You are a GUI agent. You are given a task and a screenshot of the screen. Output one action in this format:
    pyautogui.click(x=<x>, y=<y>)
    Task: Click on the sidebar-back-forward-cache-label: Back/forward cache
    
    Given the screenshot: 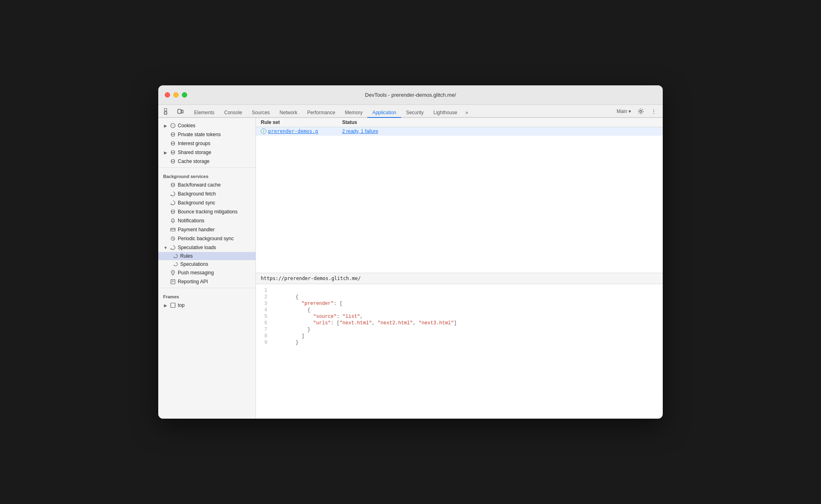 What is the action you would take?
    pyautogui.click(x=215, y=185)
    